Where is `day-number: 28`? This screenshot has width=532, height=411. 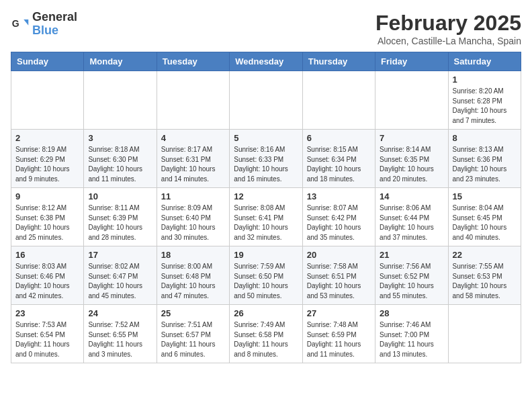 day-number: 28 is located at coordinates (411, 313).